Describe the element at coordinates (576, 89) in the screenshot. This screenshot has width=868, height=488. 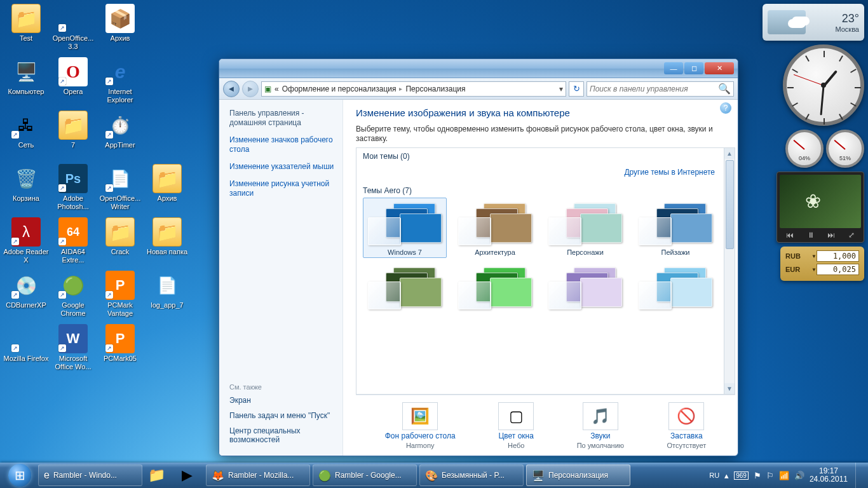
I see `refresh-button: ↻` at that location.